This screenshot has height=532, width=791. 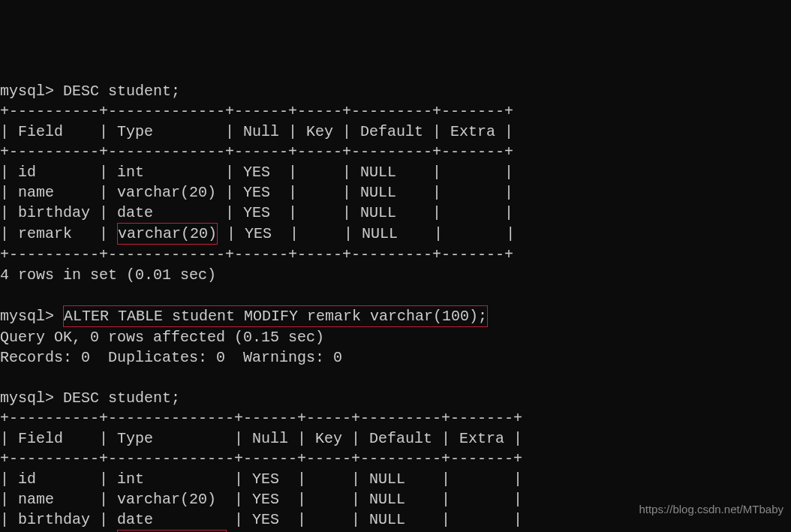 What do you see at coordinates (167, 234) in the screenshot?
I see `highlight-varchar20: varchar(20)` at bounding box center [167, 234].